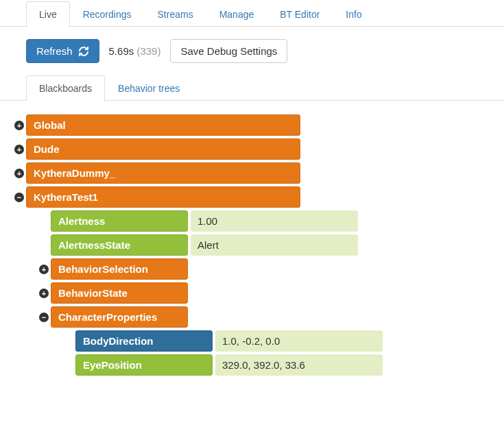 This screenshot has width=504, height=427. Describe the element at coordinates (245, 245) in the screenshot. I see `property-row-alertness-state: AlertnessState Alert` at that location.